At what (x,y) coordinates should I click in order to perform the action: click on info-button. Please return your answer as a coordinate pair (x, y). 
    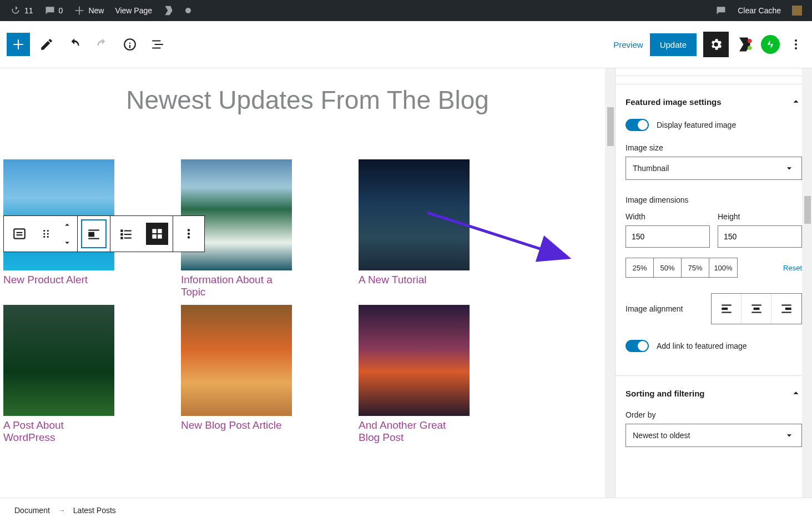
    Looking at the image, I should click on (130, 44).